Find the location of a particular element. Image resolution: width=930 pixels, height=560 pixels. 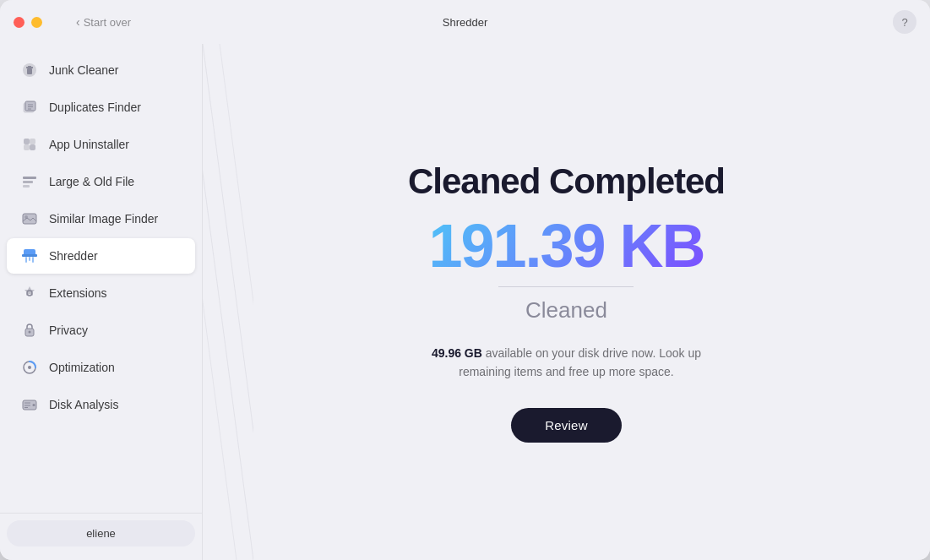

help-button: ? is located at coordinates (905, 22).